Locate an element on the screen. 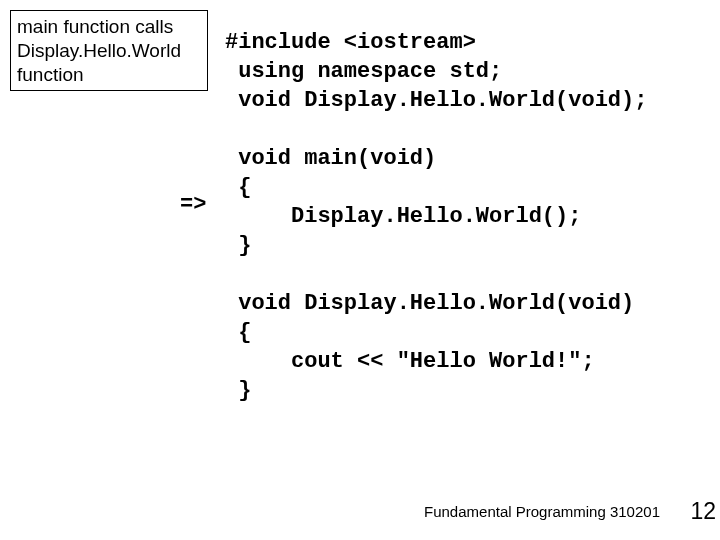 The height and width of the screenshot is (540, 720). code-line-8: } is located at coordinates (238, 246).